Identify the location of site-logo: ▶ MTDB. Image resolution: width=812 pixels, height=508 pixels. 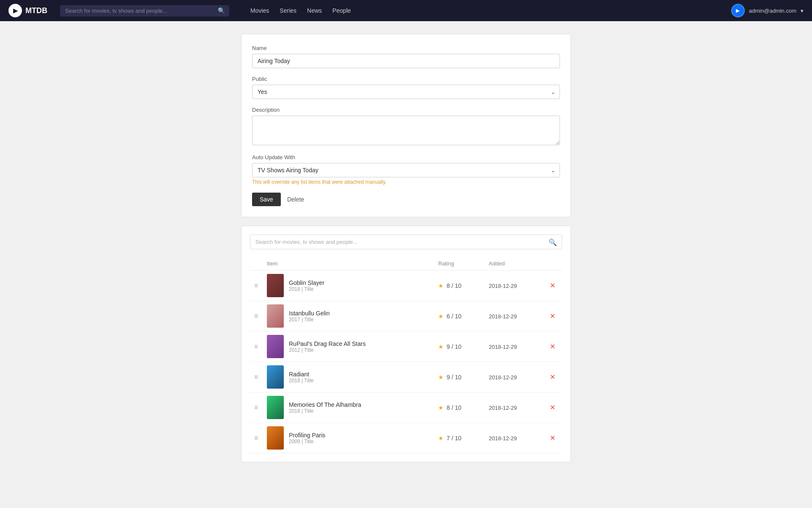
(28, 11).